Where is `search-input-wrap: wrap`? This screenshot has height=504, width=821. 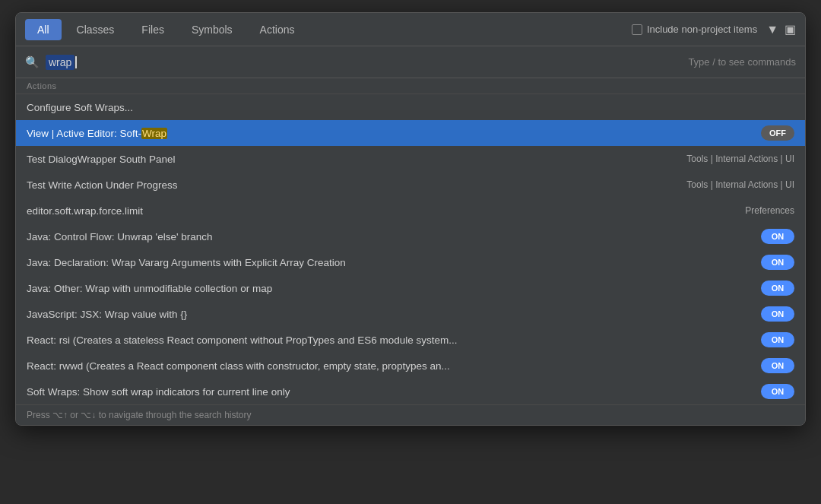
search-input-wrap: wrap is located at coordinates (366, 62).